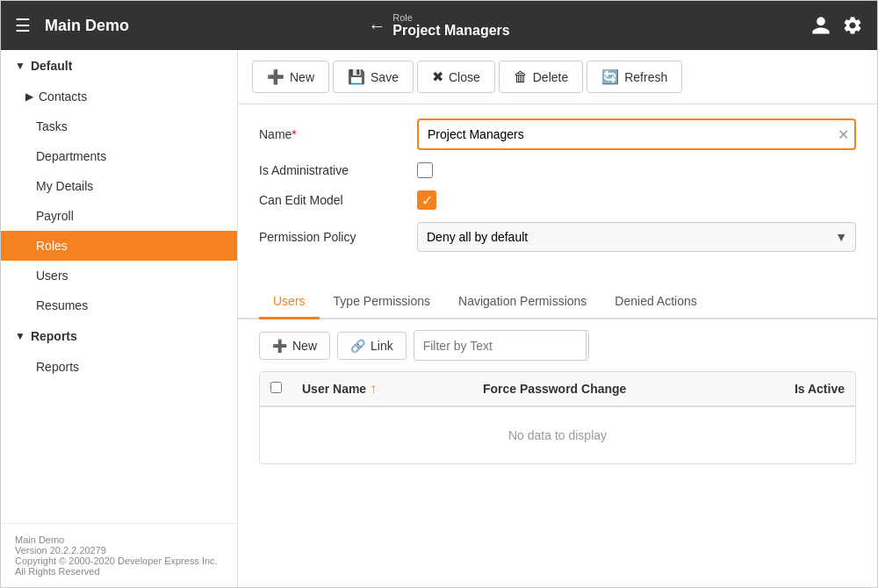 This screenshot has width=878, height=588. I want to click on delete-button-label: Delete, so click(551, 77).